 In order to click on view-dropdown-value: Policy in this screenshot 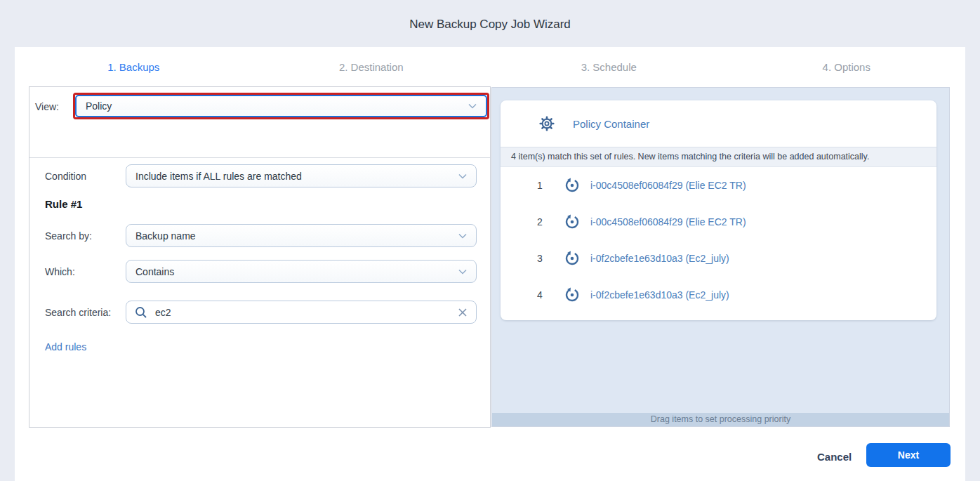, I will do `click(98, 106)`.